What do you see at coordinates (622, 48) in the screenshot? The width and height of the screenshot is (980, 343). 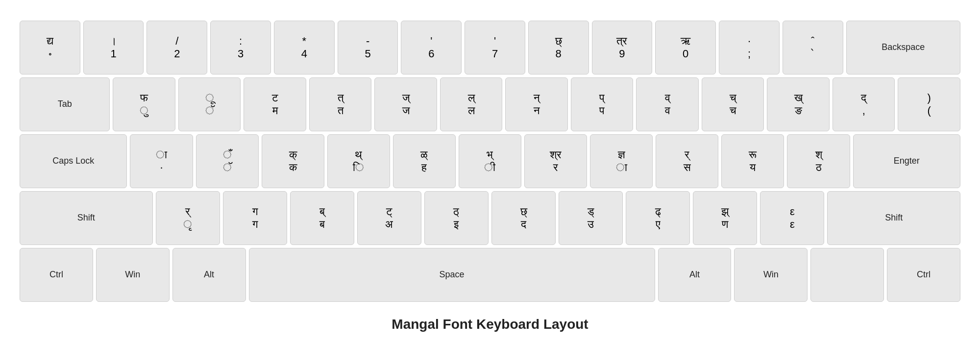 I see `key-9: त्र9` at bounding box center [622, 48].